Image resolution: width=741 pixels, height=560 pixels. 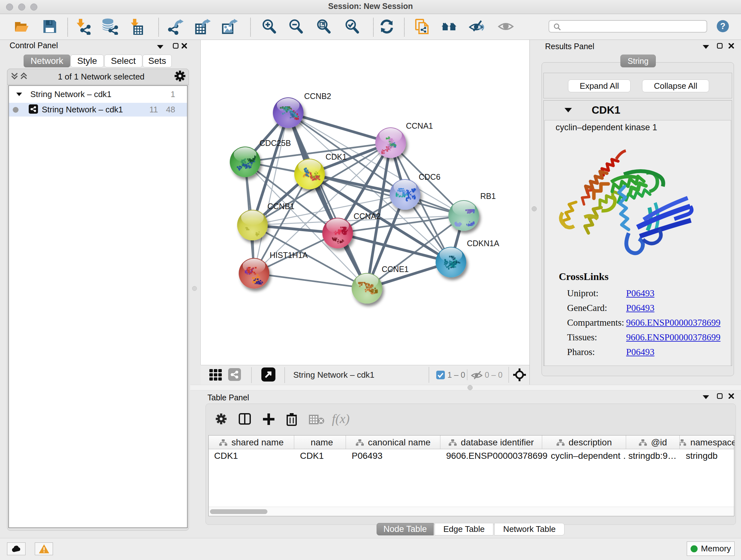 I want to click on svg-text: CDC25B, so click(x=275, y=143).